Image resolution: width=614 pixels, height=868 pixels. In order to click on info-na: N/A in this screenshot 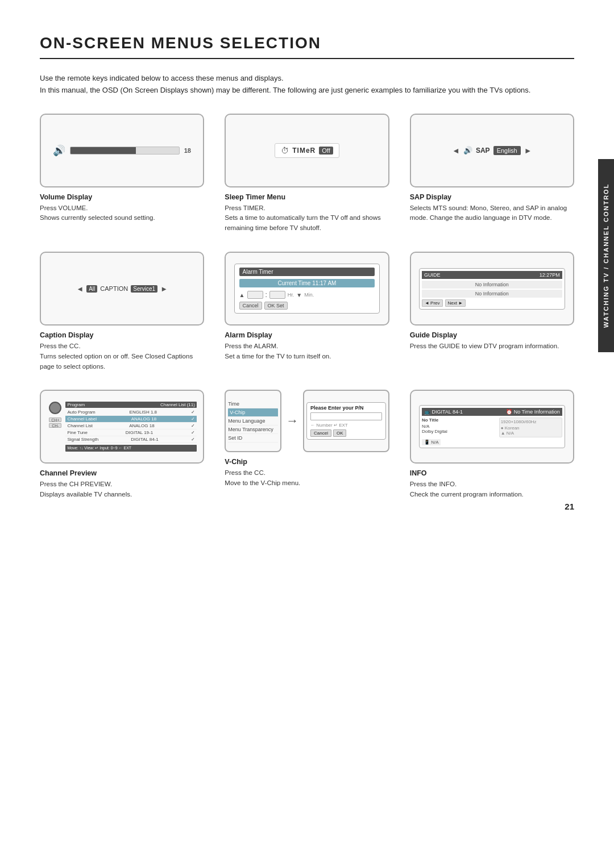, I will do `click(459, 426)`.